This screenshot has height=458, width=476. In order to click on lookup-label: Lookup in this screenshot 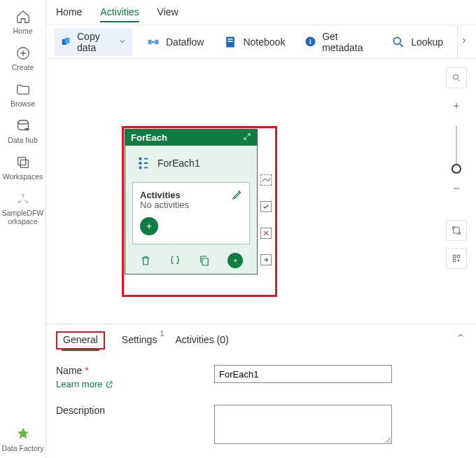, I will do `click(427, 42)`.